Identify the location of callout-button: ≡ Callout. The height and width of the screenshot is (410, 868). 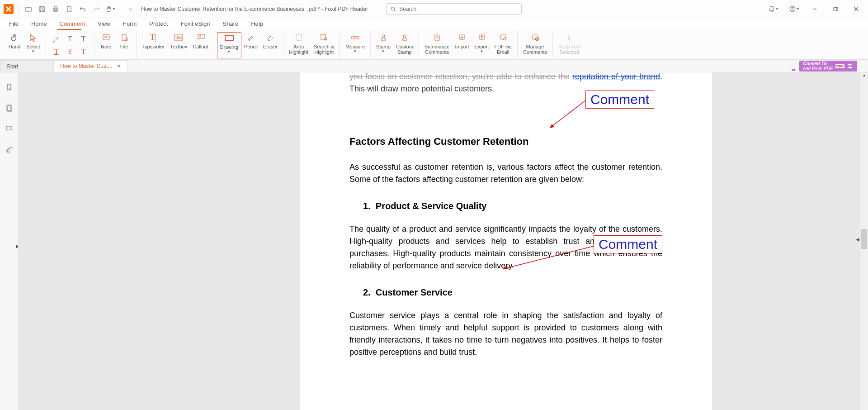
(200, 45).